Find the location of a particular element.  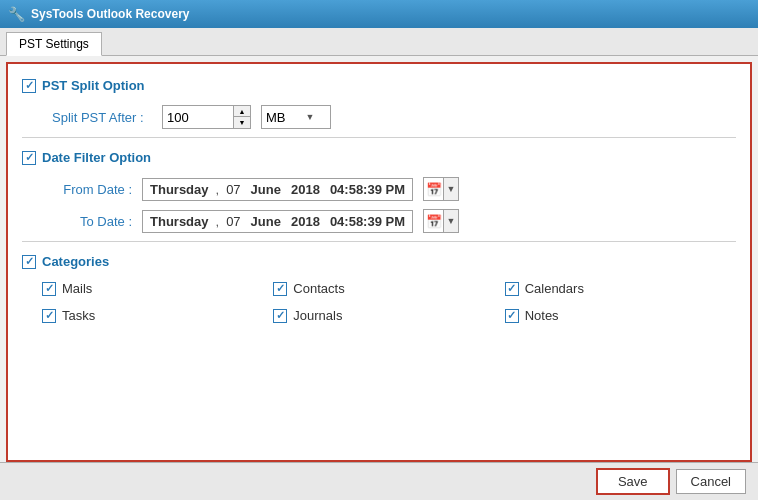

from-date-label: From Date : is located at coordinates (92, 190).